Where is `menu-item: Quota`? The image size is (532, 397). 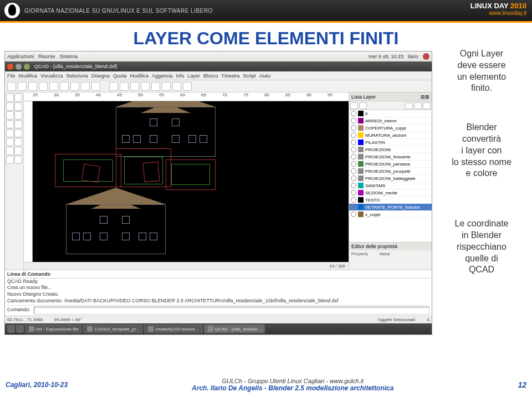
menu-item: Quota is located at coordinates (120, 76).